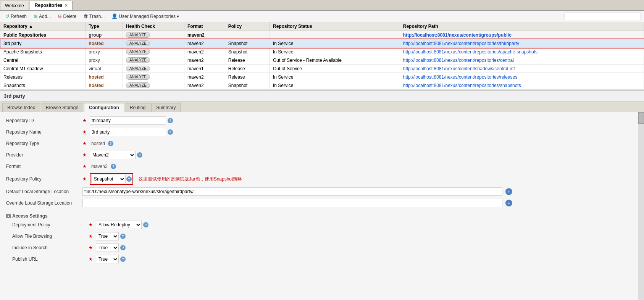  I want to click on allow-file-browsing-select: True False, so click(107, 236).